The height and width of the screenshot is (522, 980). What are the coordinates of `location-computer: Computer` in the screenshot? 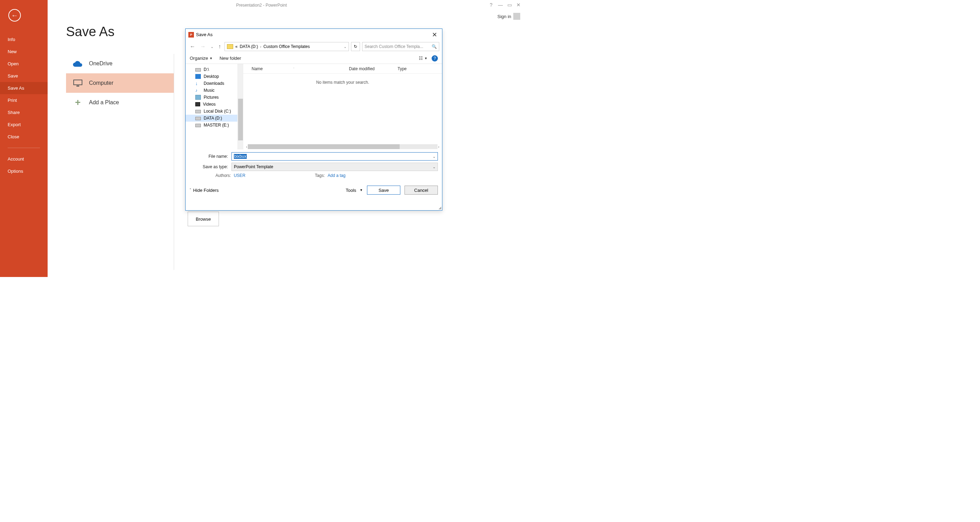 It's located at (120, 83).